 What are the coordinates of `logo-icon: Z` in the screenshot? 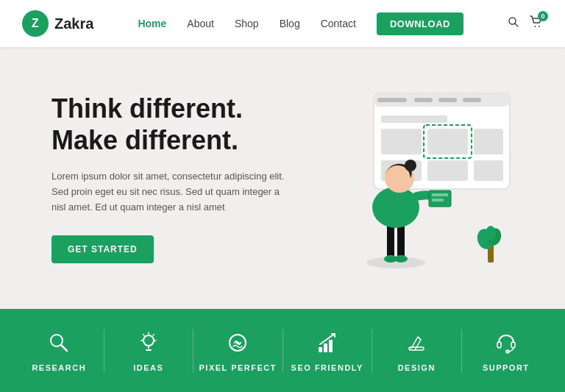 It's located at (35, 24).